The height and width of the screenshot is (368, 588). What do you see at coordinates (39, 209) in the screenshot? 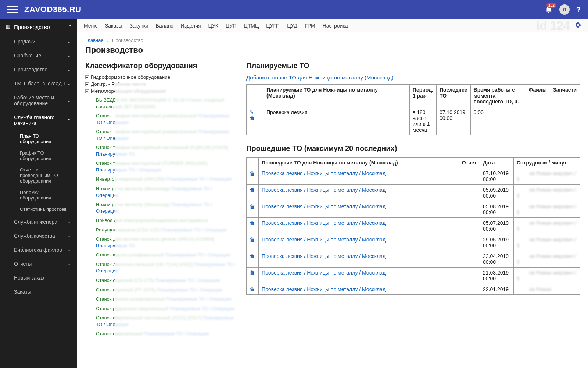
I see `sidebar-subitem: Статистика простоев` at bounding box center [39, 209].